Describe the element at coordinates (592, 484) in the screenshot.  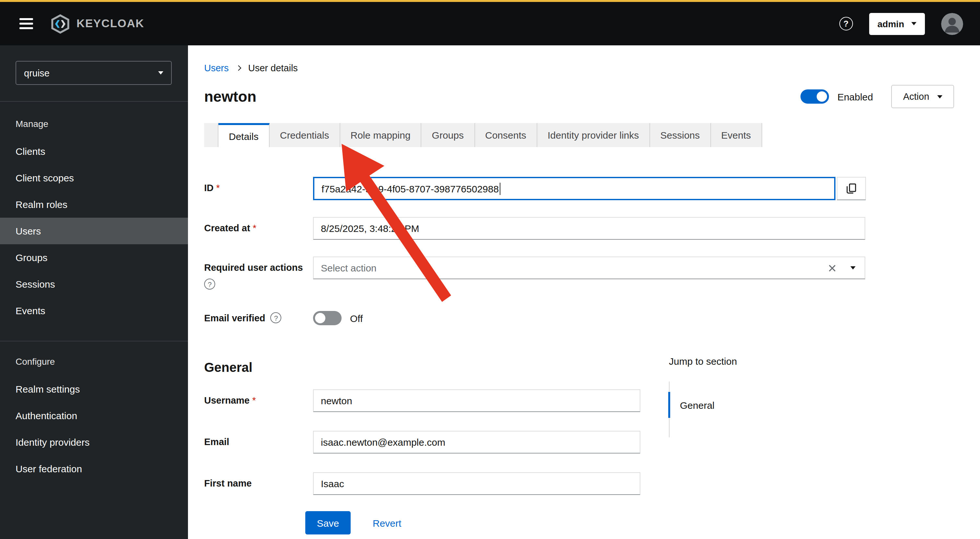
I see `field-row-first-name: First name` at that location.